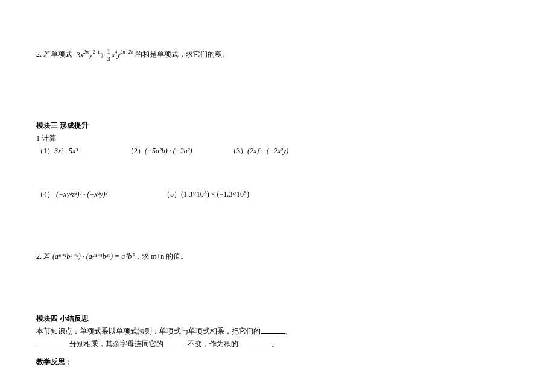 This screenshot has height=392, width=555. What do you see at coordinates (81, 151) in the screenshot?
I see `item1: （1）3x² · 5x³` at bounding box center [81, 151].